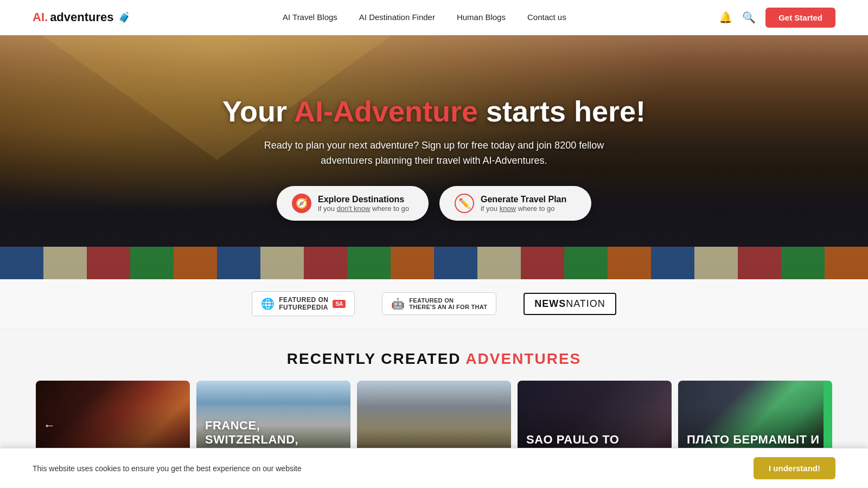 The height and width of the screenshot is (488, 868). What do you see at coordinates (434, 17) in the screenshot?
I see `navbar: AI.adventures 🧳 AI Travel Blogs AI Desti…` at bounding box center [434, 17].